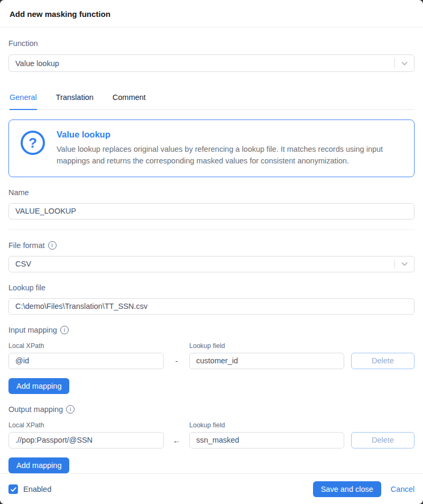  What do you see at coordinates (212, 425) in the screenshot?
I see `output-mapping-column-labels: Local XPath Lookup field` at bounding box center [212, 425].